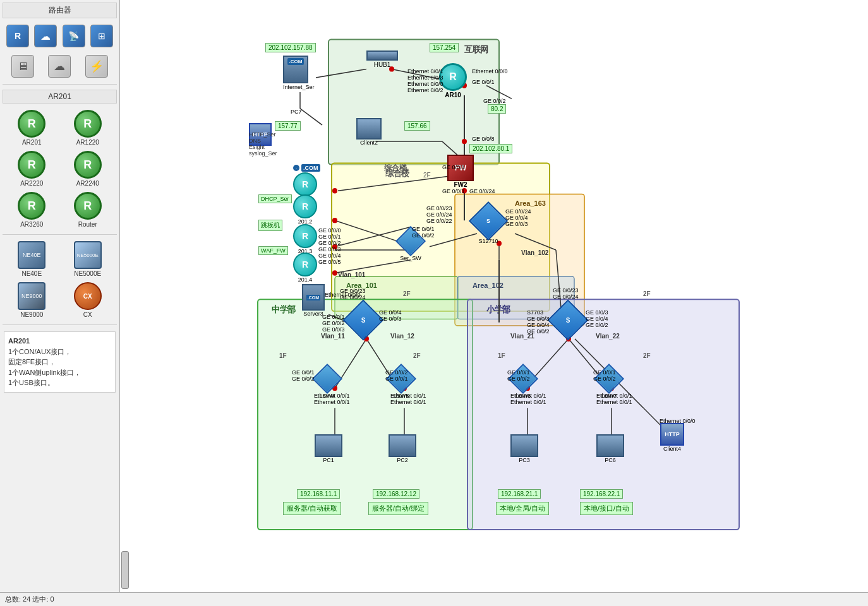 This screenshot has height=606, width=868. Describe the element at coordinates (263, 134) in the screenshot. I see `http-label1: HTTP_Ser` at that location.